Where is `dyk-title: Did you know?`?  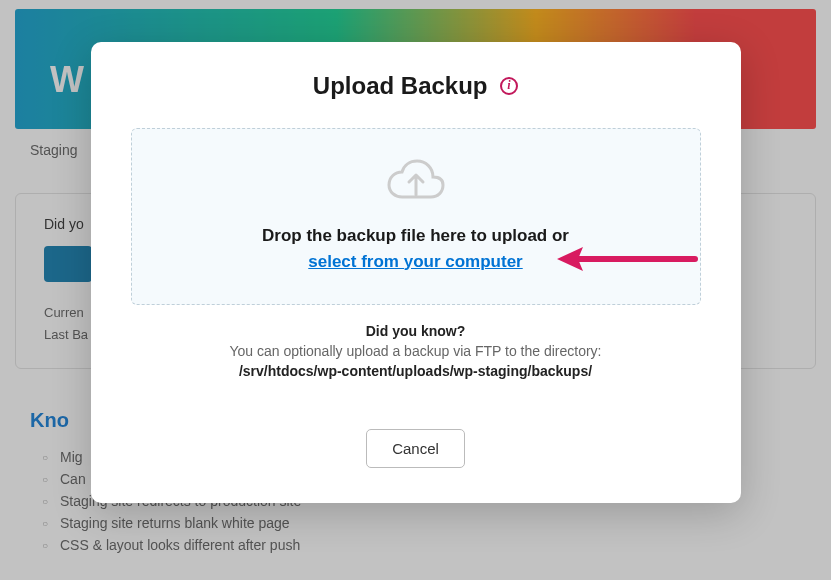 dyk-title: Did you know? is located at coordinates (416, 331).